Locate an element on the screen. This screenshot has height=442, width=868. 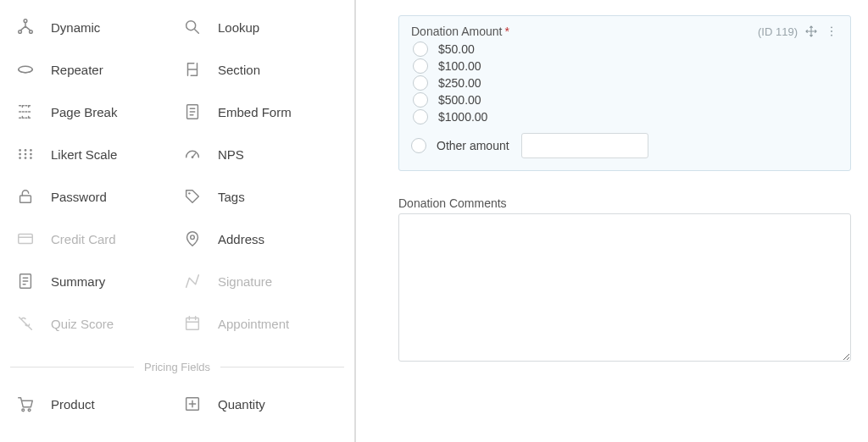
field-item-embed: Embed Form is located at coordinates (261, 112).